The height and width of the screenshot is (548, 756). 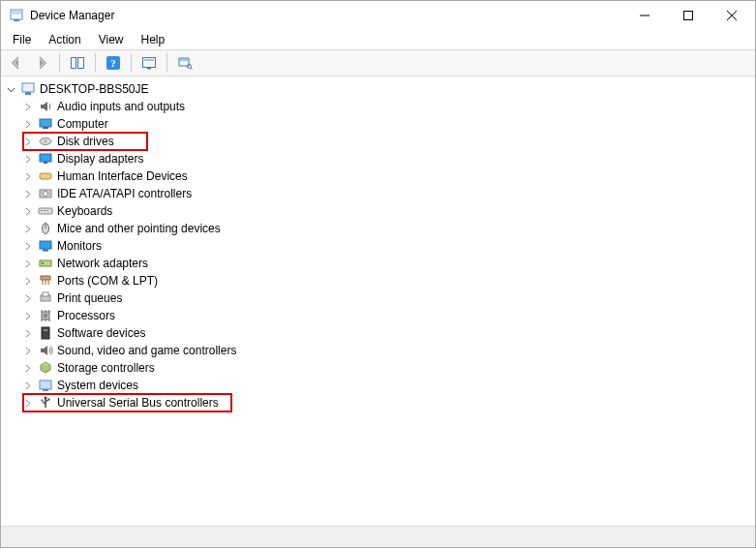 What do you see at coordinates (645, 15) in the screenshot?
I see `minimize-button` at bounding box center [645, 15].